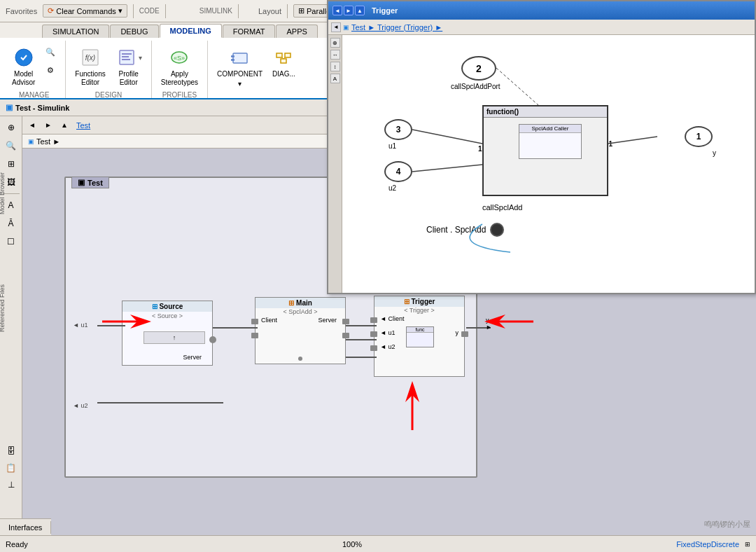  I want to click on ribbon-section-component: COMPONENT ▾ DIAG..., so click(256, 69).